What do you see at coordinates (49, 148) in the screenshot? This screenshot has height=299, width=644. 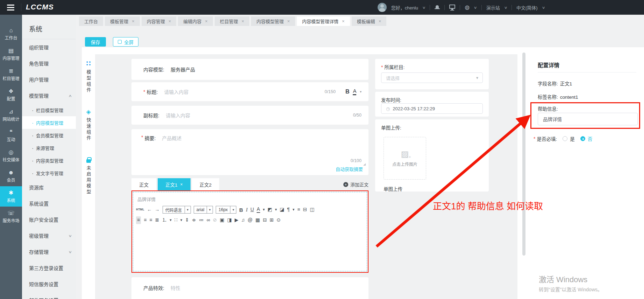 I see `menu-item-source: ·来源管理` at bounding box center [49, 148].